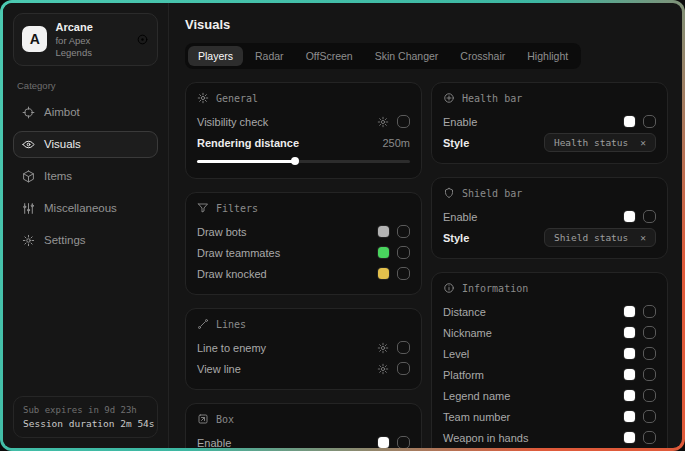  What do you see at coordinates (86, 208) in the screenshot?
I see `sidebar-item-miscellaneous: Miscellaneous` at bounding box center [86, 208].